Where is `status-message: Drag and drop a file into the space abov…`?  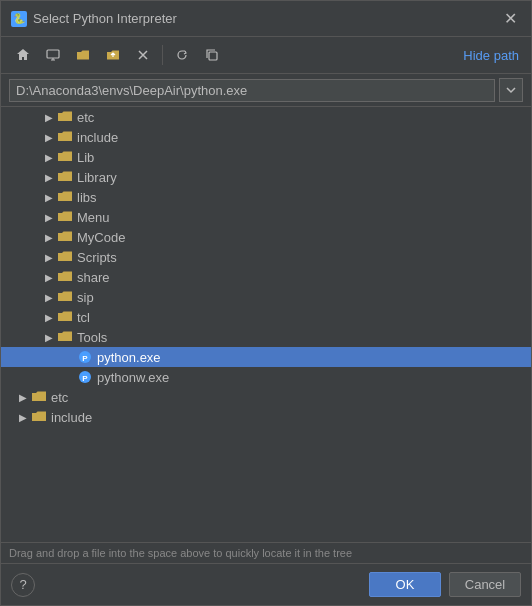
status-message: Drag and drop a file into the space abov… is located at coordinates (180, 553).